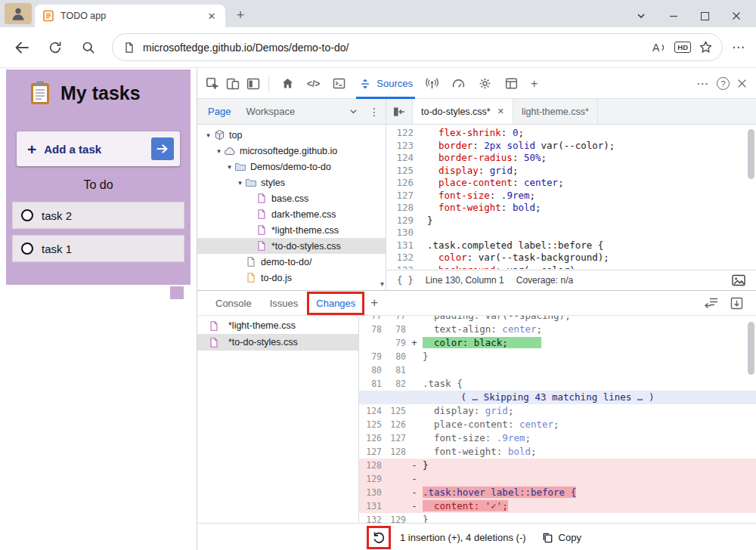 The width and height of the screenshot is (756, 550). Describe the element at coordinates (233, 83) in the screenshot. I see `device-toolbar-icon` at that location.